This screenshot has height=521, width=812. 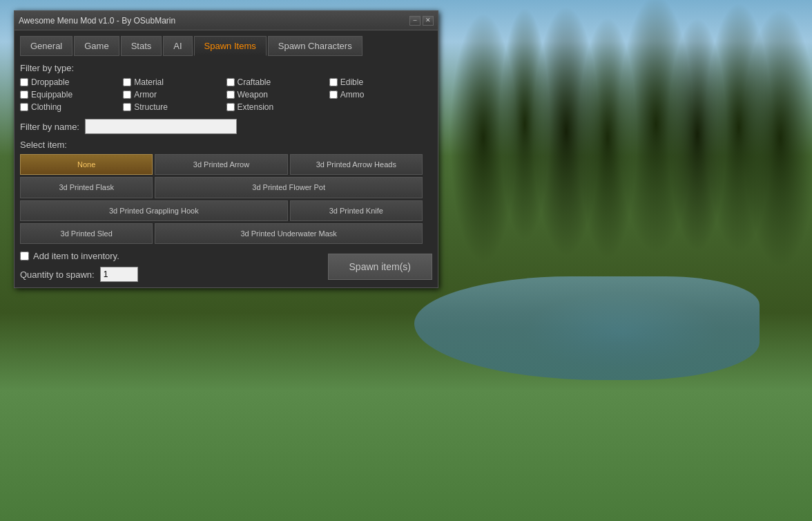 What do you see at coordinates (231, 82) in the screenshot?
I see `checkbox-craftable-input` at bounding box center [231, 82].